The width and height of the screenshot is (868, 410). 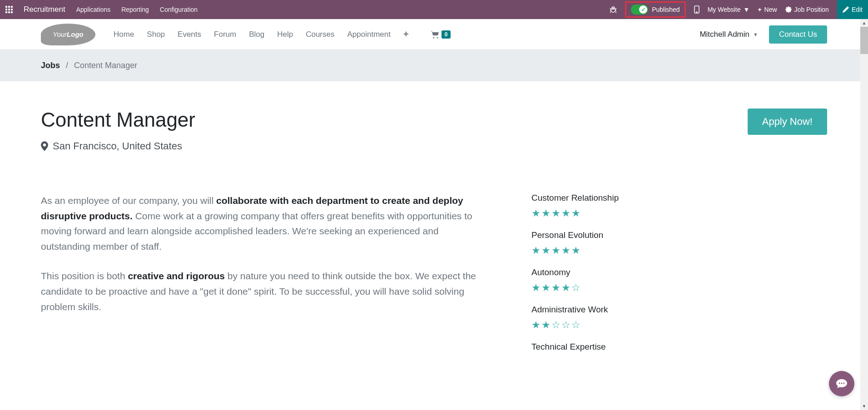 I want to click on nav-applications: Applications, so click(x=94, y=10).